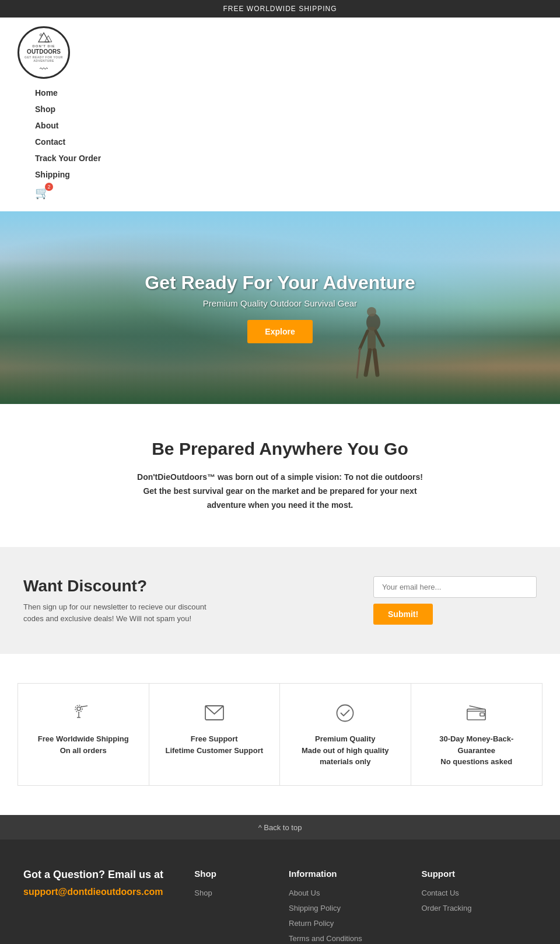  I want to click on feature-moneyback: 30-Day Money-Back-Guarantee No questions…, so click(477, 734).